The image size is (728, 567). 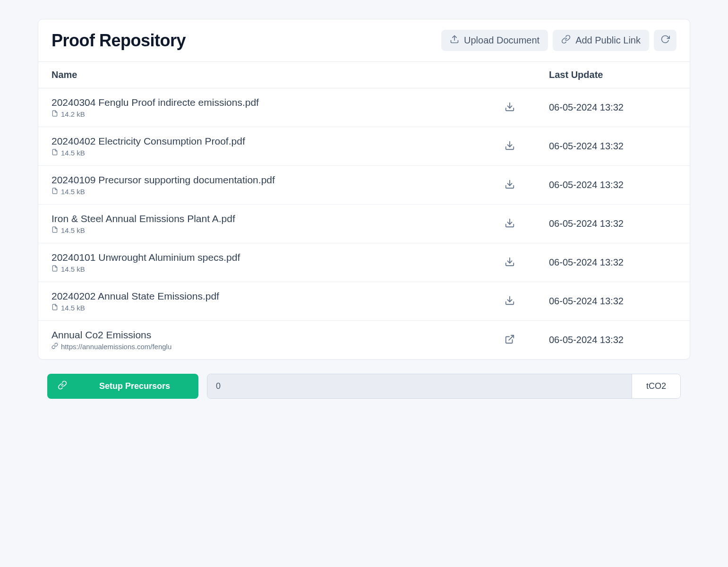 I want to click on open-link-button, so click(x=510, y=340).